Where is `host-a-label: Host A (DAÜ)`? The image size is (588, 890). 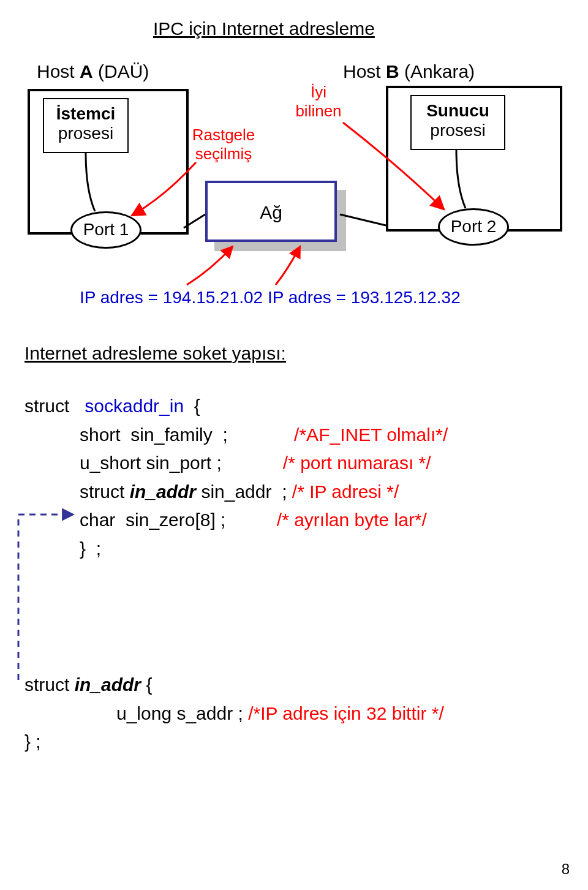 host-a-label: Host A (DAÜ) is located at coordinates (93, 72).